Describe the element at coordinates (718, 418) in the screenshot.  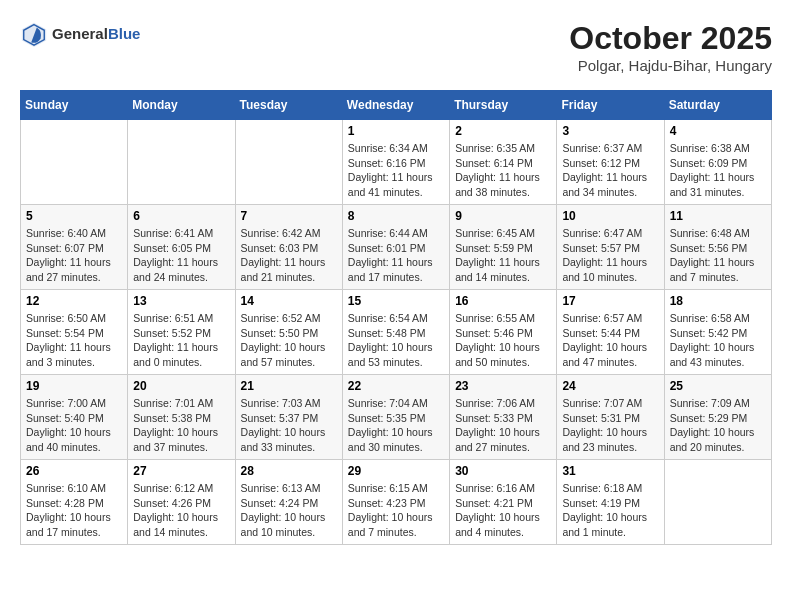
I see `calendar-cell: 25Sunrise: 7:09 AMSunset: 5:29 PMDayligh…` at that location.